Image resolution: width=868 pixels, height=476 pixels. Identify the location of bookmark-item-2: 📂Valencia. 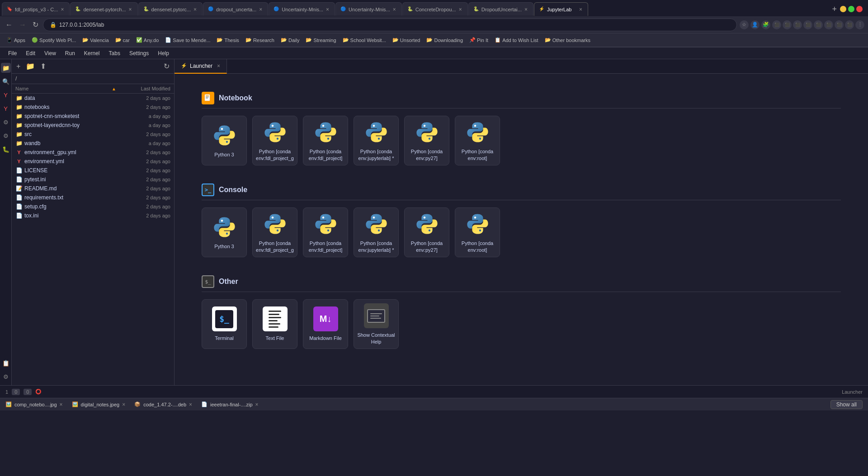
(95, 40).